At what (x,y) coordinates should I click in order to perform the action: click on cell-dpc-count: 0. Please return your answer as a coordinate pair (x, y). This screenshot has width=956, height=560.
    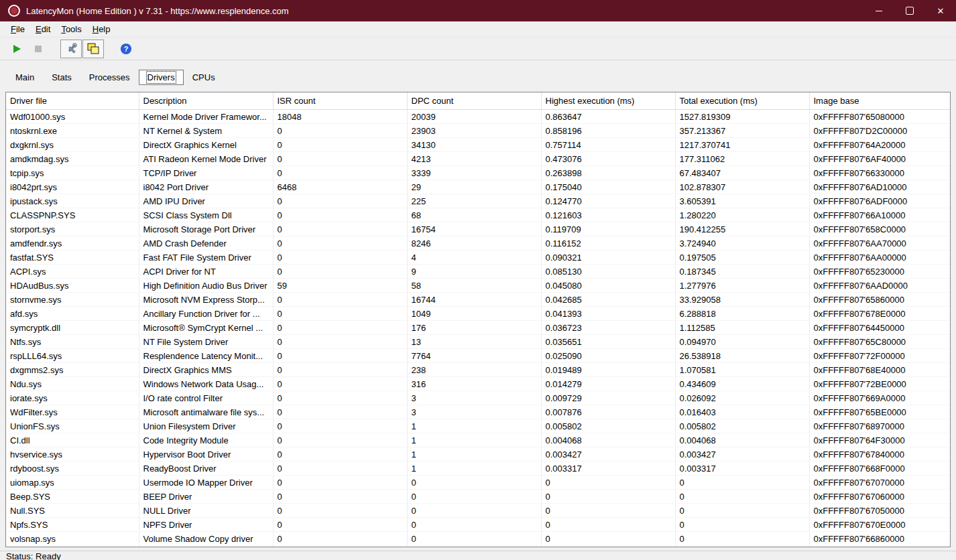
    Looking at the image, I should click on (474, 525).